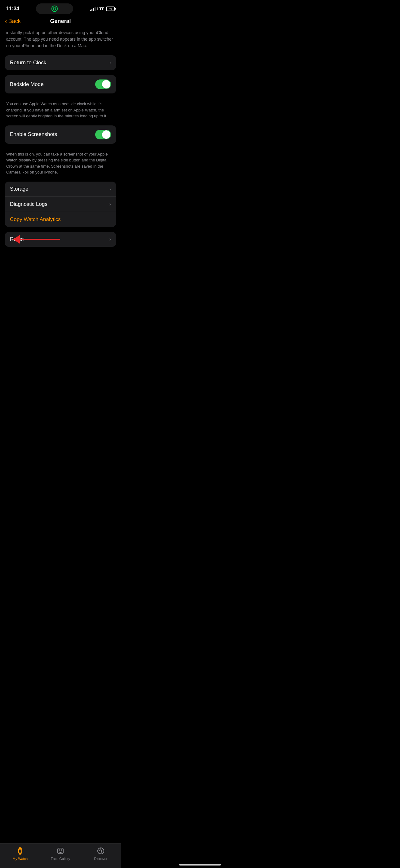 The width and height of the screenshot is (400, 868). What do you see at coordinates (61, 22) in the screenshot?
I see `nav-bar: ‹ Back General` at bounding box center [61, 22].